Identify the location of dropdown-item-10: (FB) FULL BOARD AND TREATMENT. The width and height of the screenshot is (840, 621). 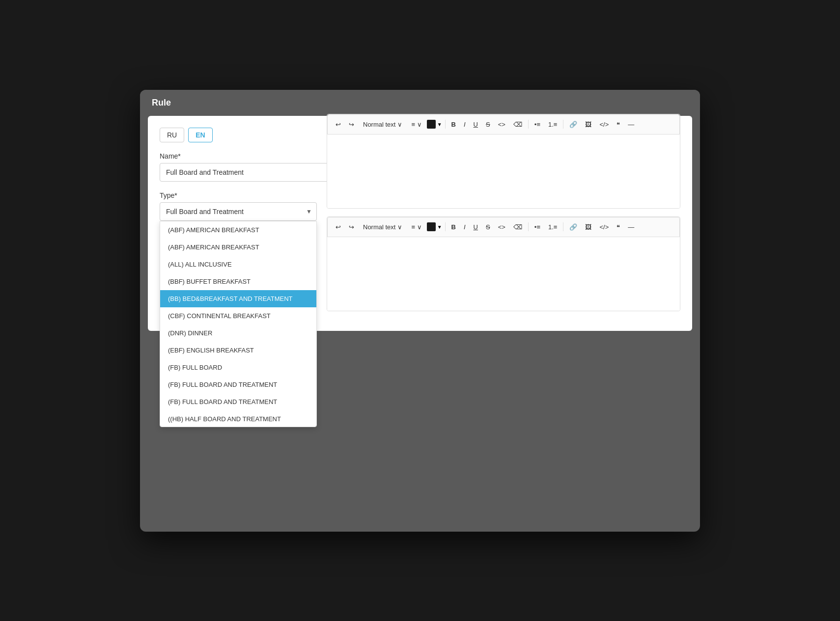
(238, 402).